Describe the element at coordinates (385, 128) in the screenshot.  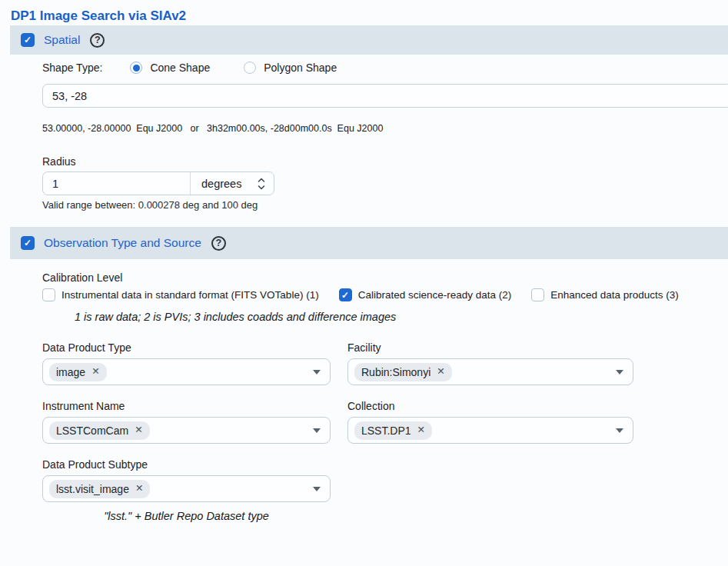
I see `position-hint: 53.00000, -28.00000 Equ J2000 or 3h32m00…` at that location.